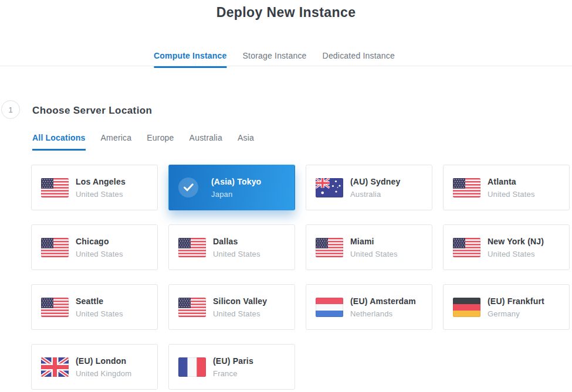 Image resolution: width=572 pixels, height=392 pixels. What do you see at coordinates (100, 241) in the screenshot?
I see `location-city: Chicago` at bounding box center [100, 241].